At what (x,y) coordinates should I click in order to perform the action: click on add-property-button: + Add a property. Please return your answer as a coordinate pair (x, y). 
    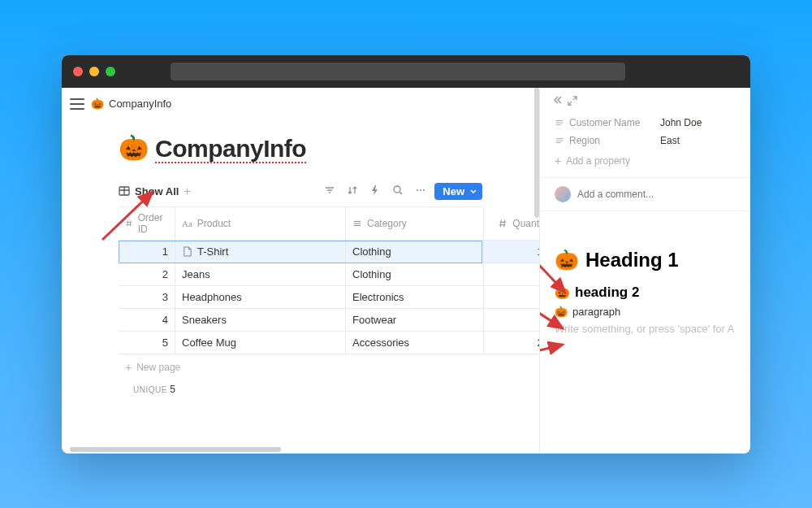
    Looking at the image, I should click on (645, 161).